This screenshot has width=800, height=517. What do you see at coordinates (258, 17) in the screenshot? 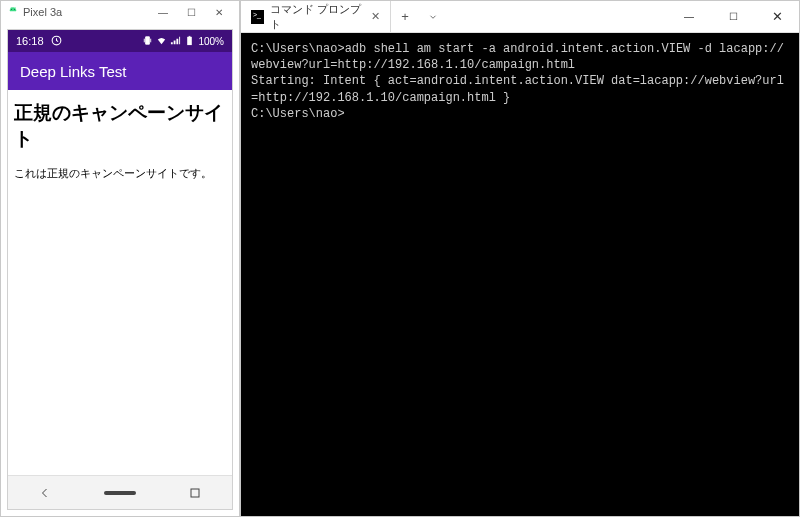
I see `cmd-icon` at bounding box center [258, 17].